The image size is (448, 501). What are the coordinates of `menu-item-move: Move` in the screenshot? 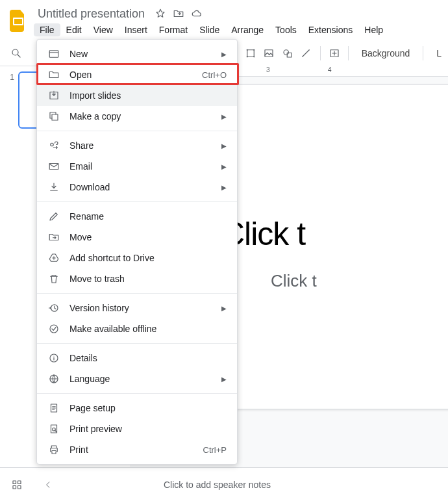 It's located at (137, 237).